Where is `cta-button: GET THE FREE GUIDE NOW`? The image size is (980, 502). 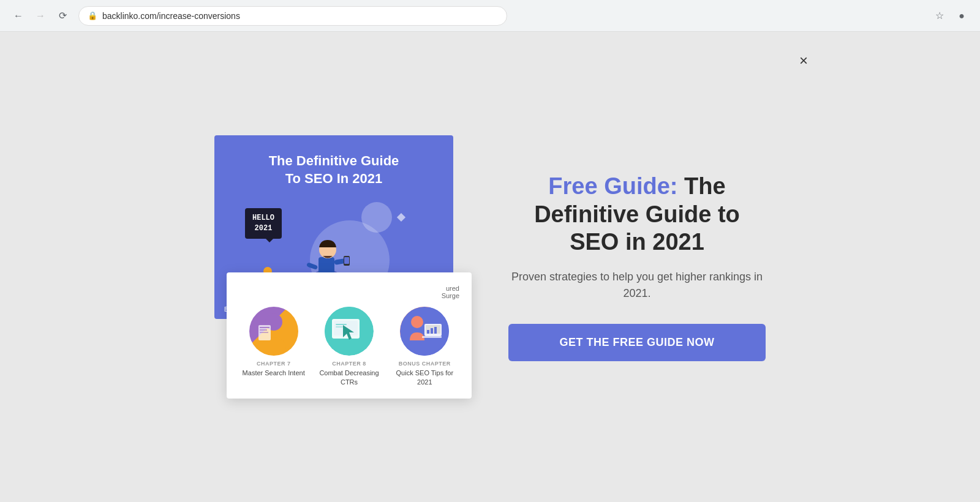 cta-button: GET THE FREE GUIDE NOW is located at coordinates (637, 343).